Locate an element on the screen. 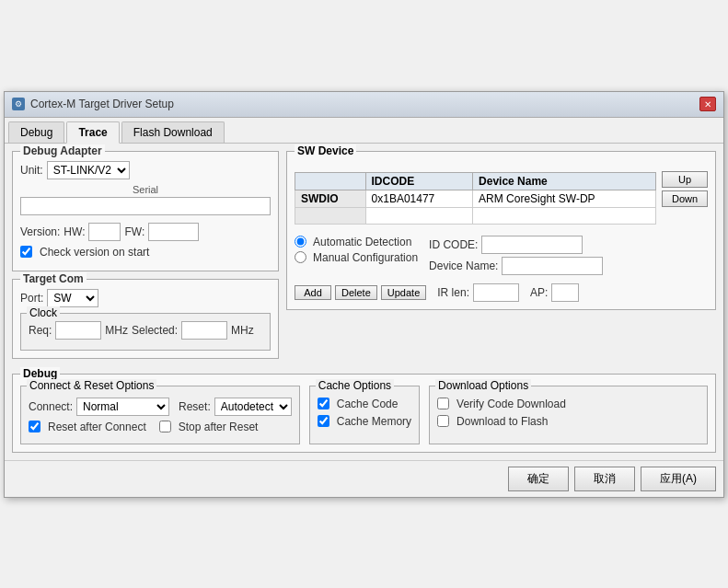  port-row: Port: SW JTAG is located at coordinates (145, 298).